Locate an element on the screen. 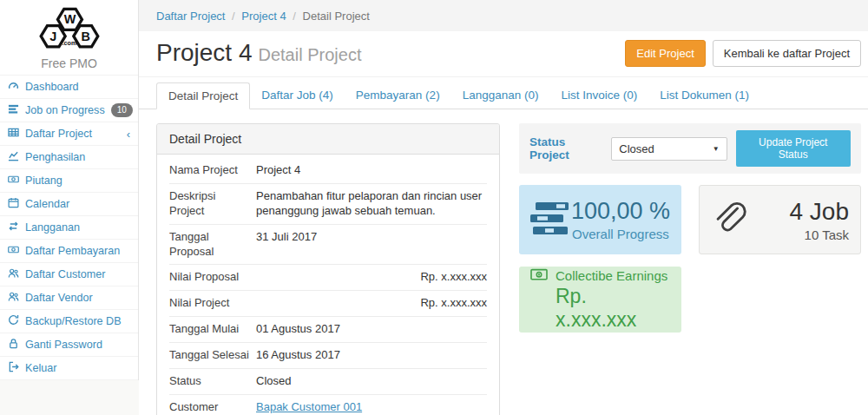  table-row: Deskripsi Project Penambahan fitur pelap… is located at coordinates (328, 205).